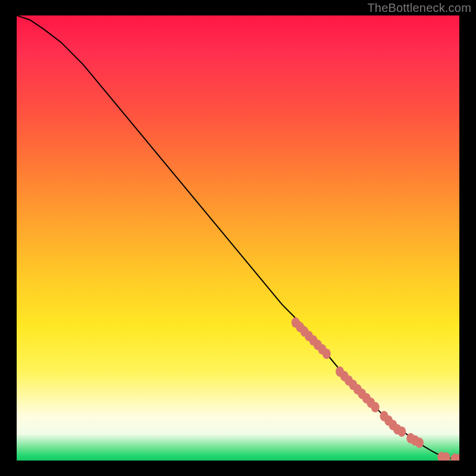 This screenshot has width=476, height=476. What do you see at coordinates (375, 389) in the screenshot?
I see `marker-group` at bounding box center [375, 389].